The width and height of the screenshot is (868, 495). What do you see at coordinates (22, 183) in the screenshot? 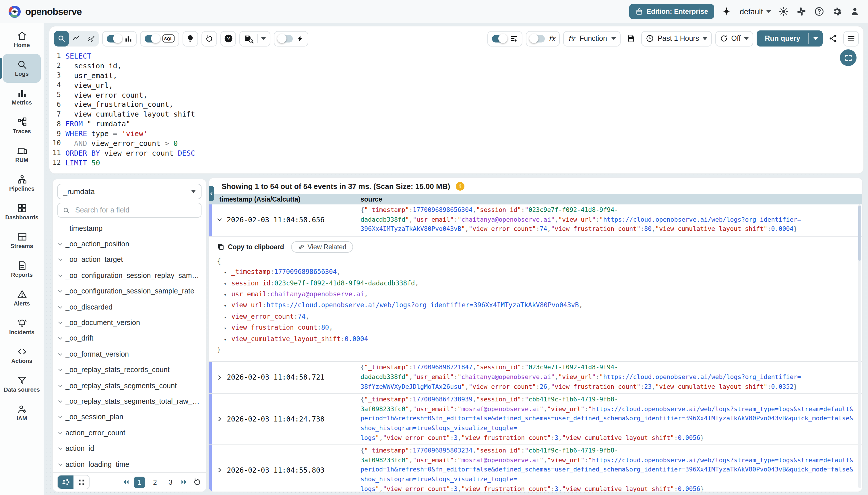
I see `sidebar-item-pipelines: Pipelines` at bounding box center [22, 183].